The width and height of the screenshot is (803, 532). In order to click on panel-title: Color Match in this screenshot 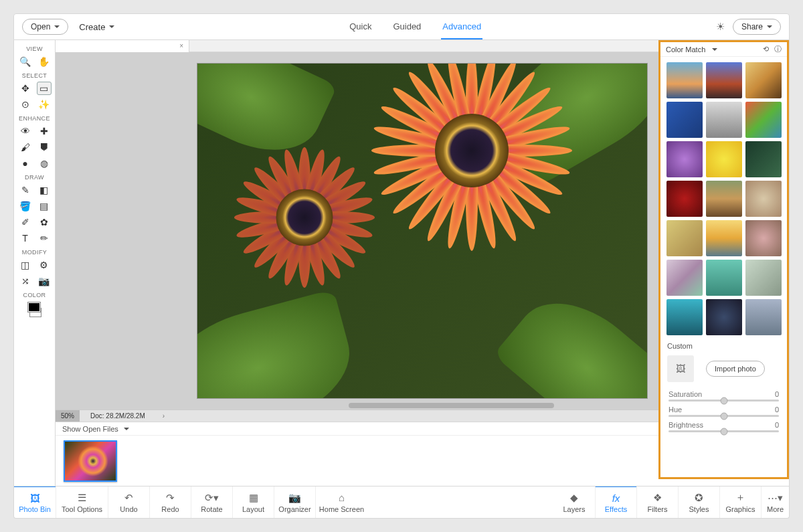, I will do `click(685, 50)`.